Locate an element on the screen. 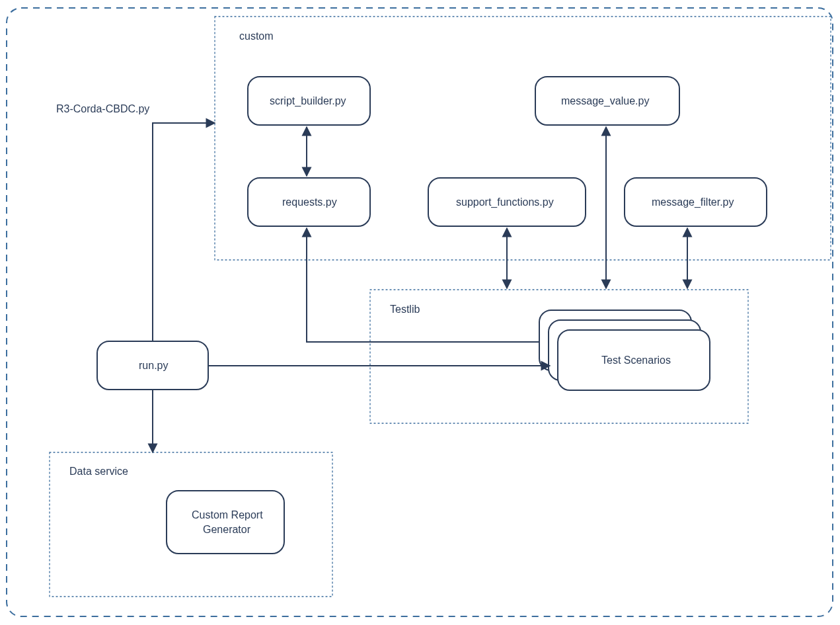  node-report-generator is located at coordinates (225, 522).